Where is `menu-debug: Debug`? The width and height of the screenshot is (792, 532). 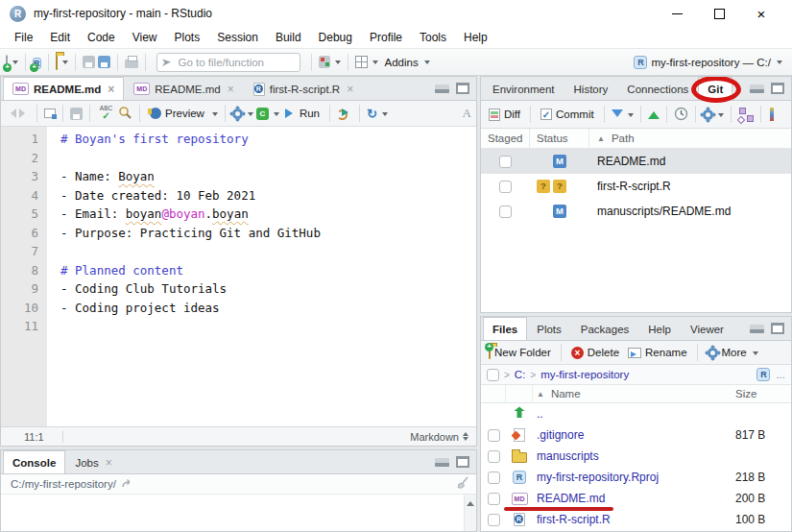
menu-debug: Debug is located at coordinates (336, 37).